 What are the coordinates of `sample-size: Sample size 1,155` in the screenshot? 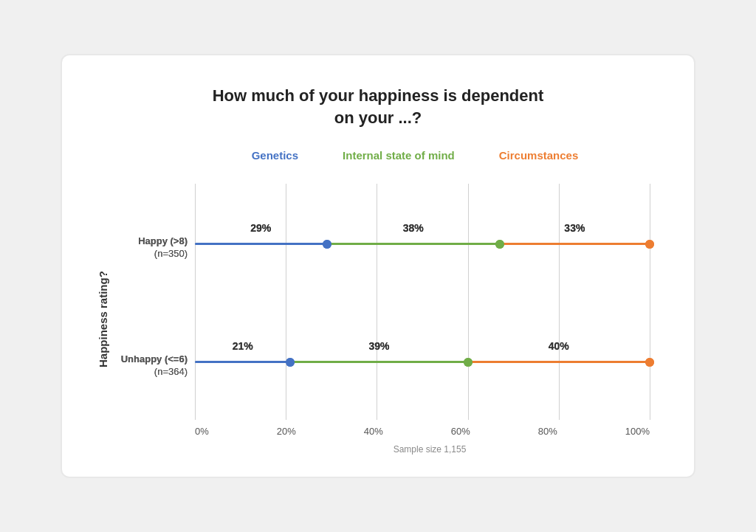 It's located at (430, 449).